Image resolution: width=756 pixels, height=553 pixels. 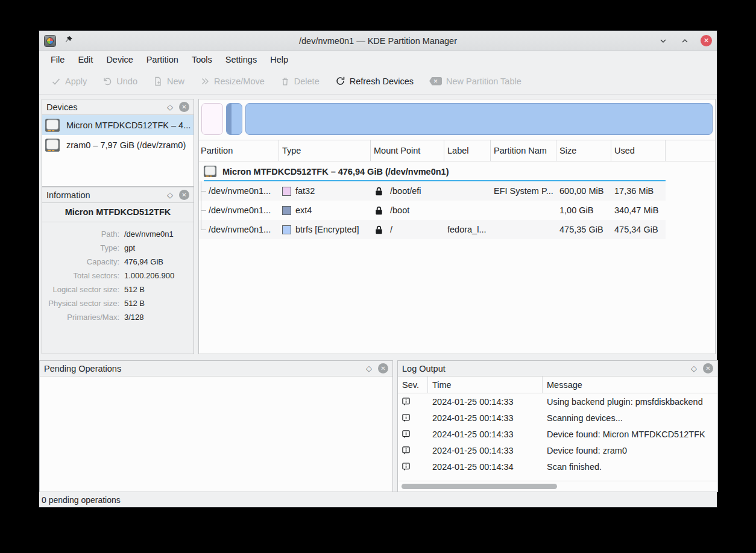 I want to click on info-device-name: Micron MTFDKCD512TFK, so click(x=118, y=213).